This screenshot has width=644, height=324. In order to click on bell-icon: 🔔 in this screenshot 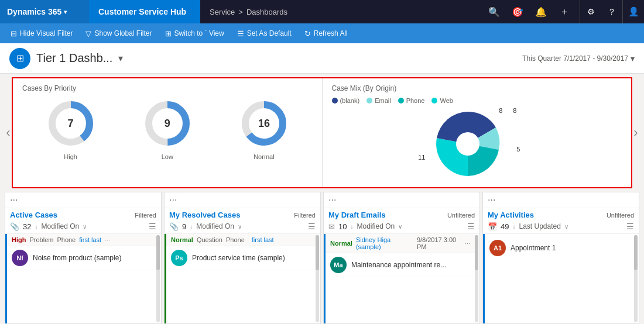, I will do `click(541, 12)`.